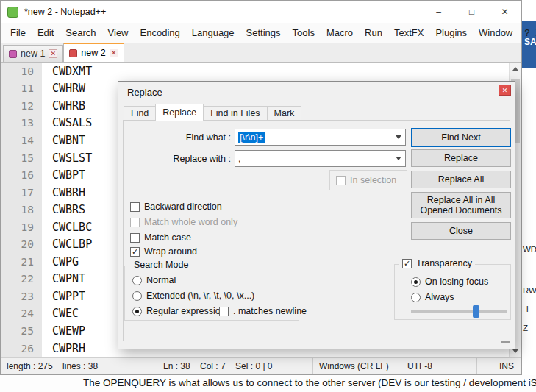 The height and width of the screenshot is (392, 536). I want to click on matches-newline-checkbox: . matches newline, so click(263, 311).